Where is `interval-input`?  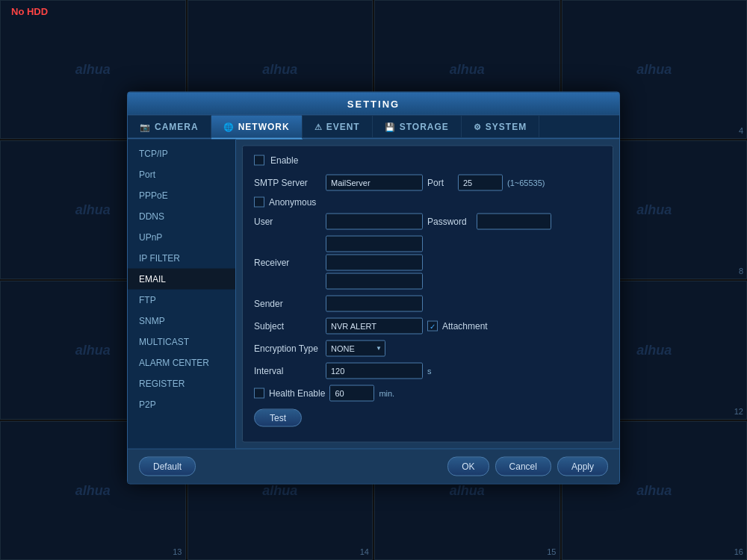 interval-input is located at coordinates (374, 371).